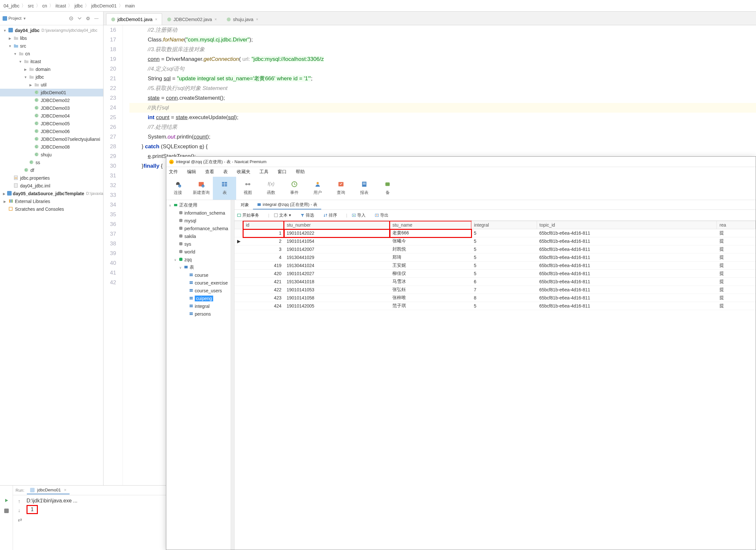  I want to click on wrap-icon: ⇄, so click(22, 520).